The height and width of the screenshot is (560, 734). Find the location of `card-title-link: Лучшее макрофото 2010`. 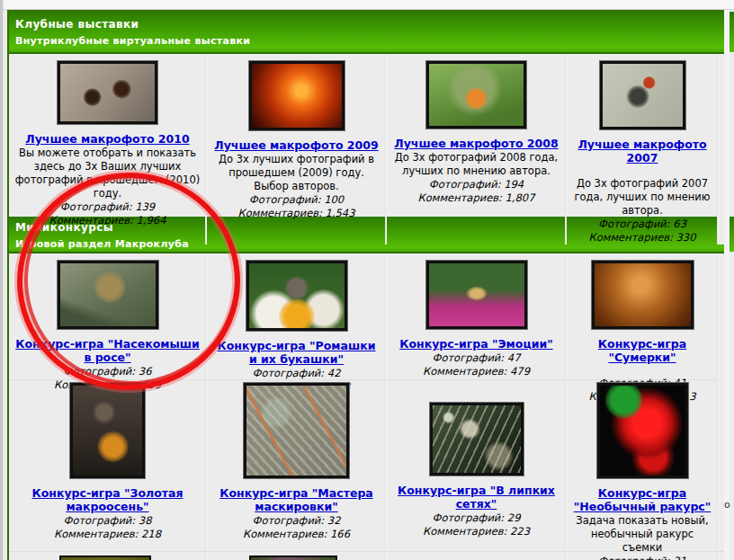

card-title-link: Лучшее макрофото 2010 is located at coordinates (108, 138).